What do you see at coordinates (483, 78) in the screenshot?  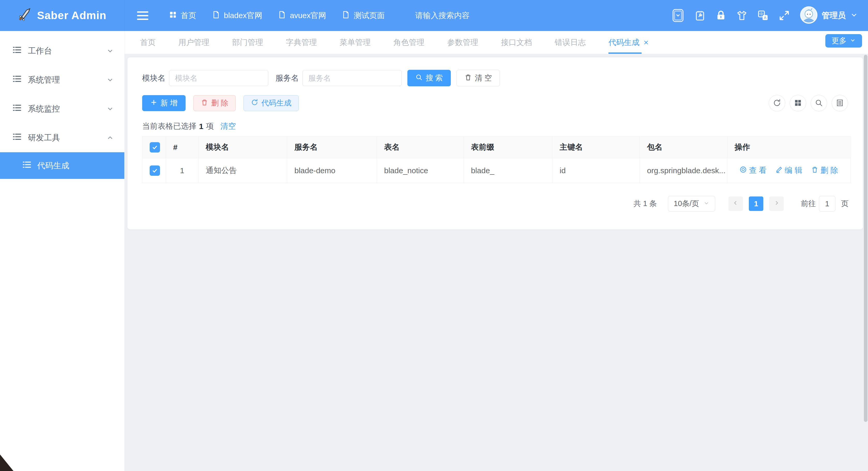 I see `clear-filters-label: 清 空` at bounding box center [483, 78].